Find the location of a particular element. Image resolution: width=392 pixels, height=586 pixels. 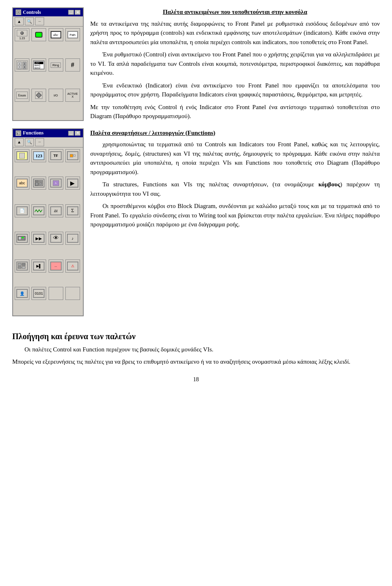

bottom-title: Πλοήγηση και έρευνα των παλετών is located at coordinates (196, 337).